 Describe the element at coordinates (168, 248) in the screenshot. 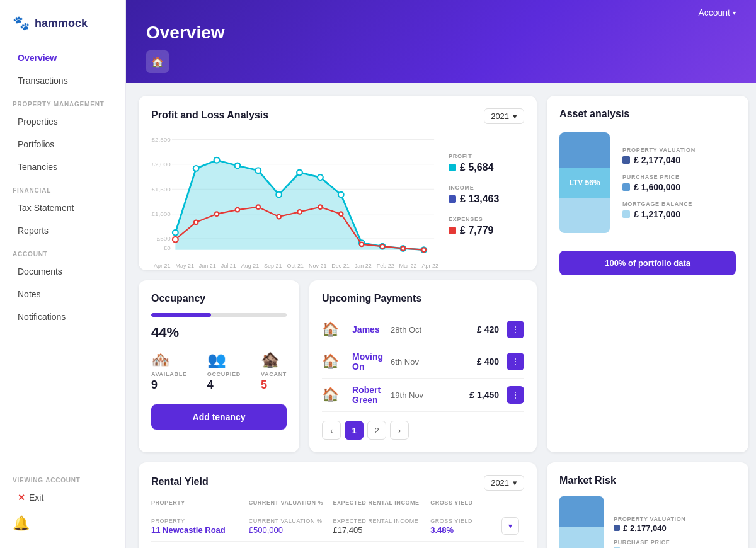

I see `svg-text: £0` at that location.